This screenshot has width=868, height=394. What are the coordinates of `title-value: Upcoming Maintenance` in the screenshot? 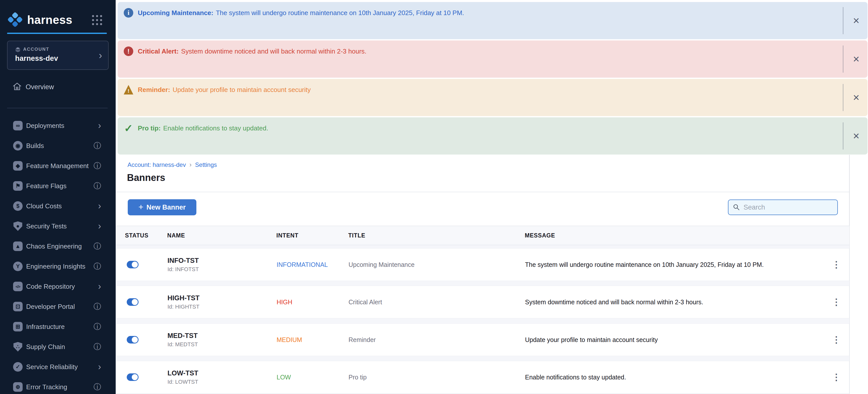 It's located at (381, 265).